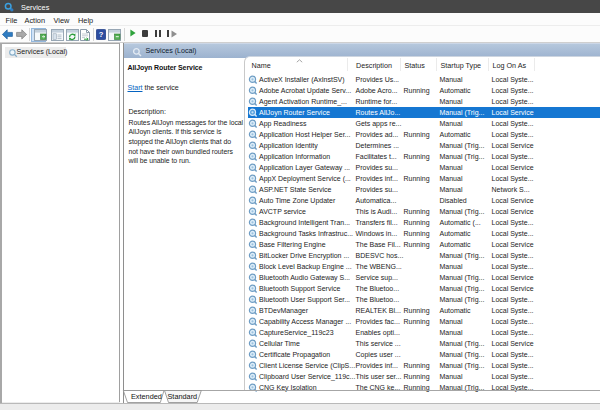 The width and height of the screenshot is (600, 410). Describe the element at coordinates (183, 396) in the screenshot. I see `svg-text: Standard` at that location.